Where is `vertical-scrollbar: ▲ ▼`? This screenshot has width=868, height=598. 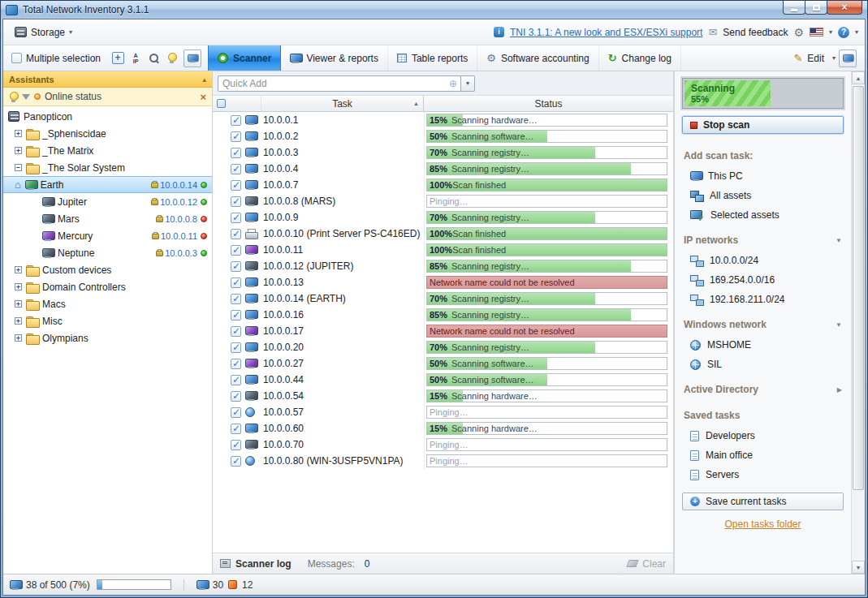 vertical-scrollbar: ▲ ▼ is located at coordinates (857, 323).